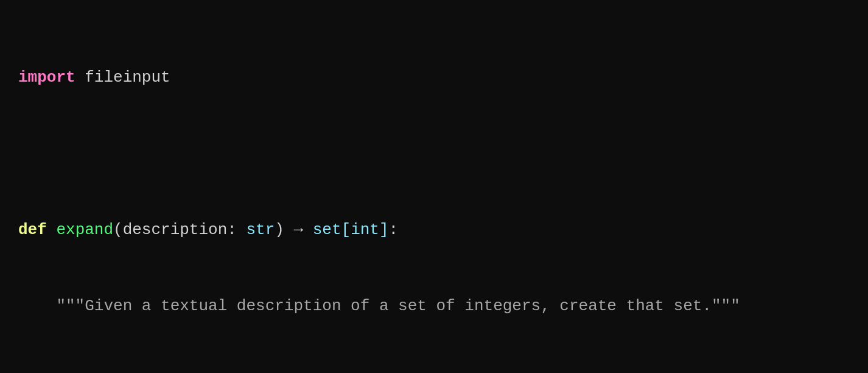  Describe the element at coordinates (33, 230) in the screenshot. I see `keyword-def: def` at that location.